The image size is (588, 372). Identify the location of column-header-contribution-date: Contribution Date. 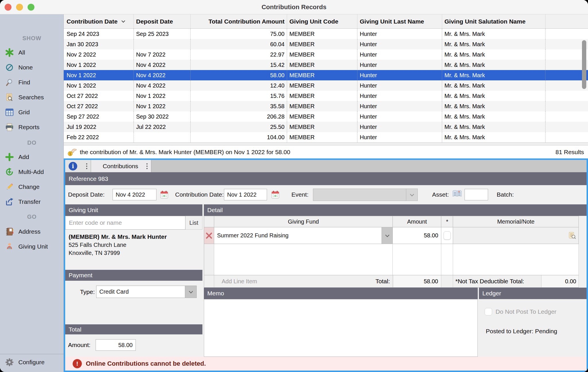
(99, 21).